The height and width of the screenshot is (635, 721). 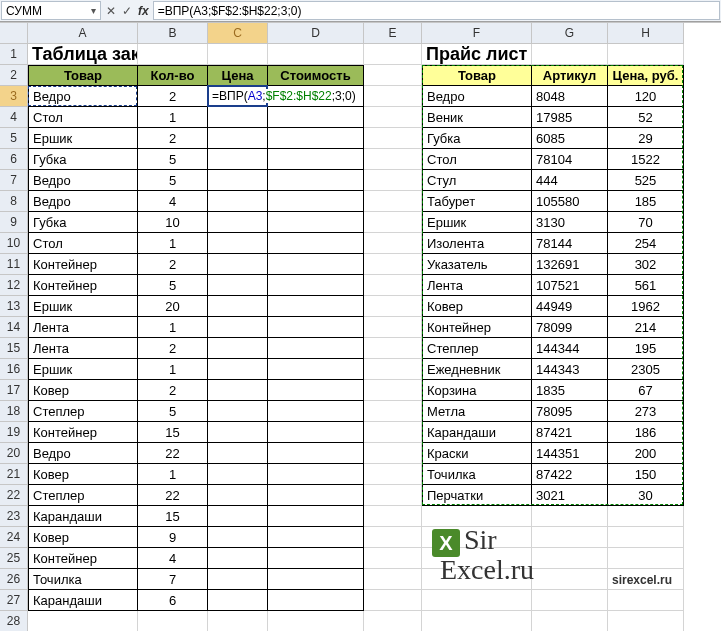 I want to click on cell: 150, so click(x=646, y=474).